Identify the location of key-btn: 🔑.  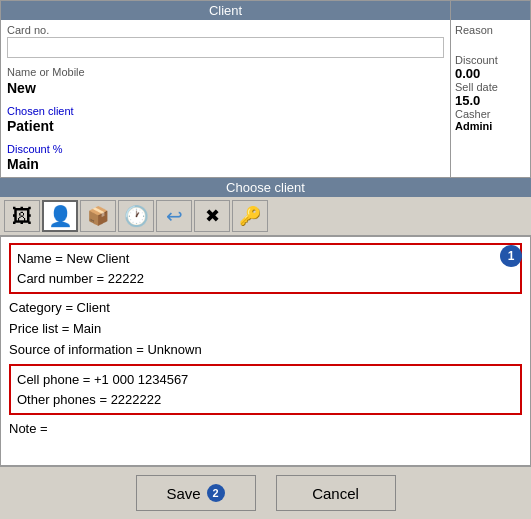
(250, 216).